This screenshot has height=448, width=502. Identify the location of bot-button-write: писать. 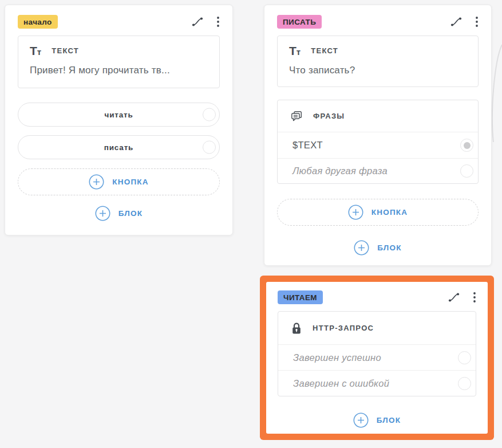
(119, 147).